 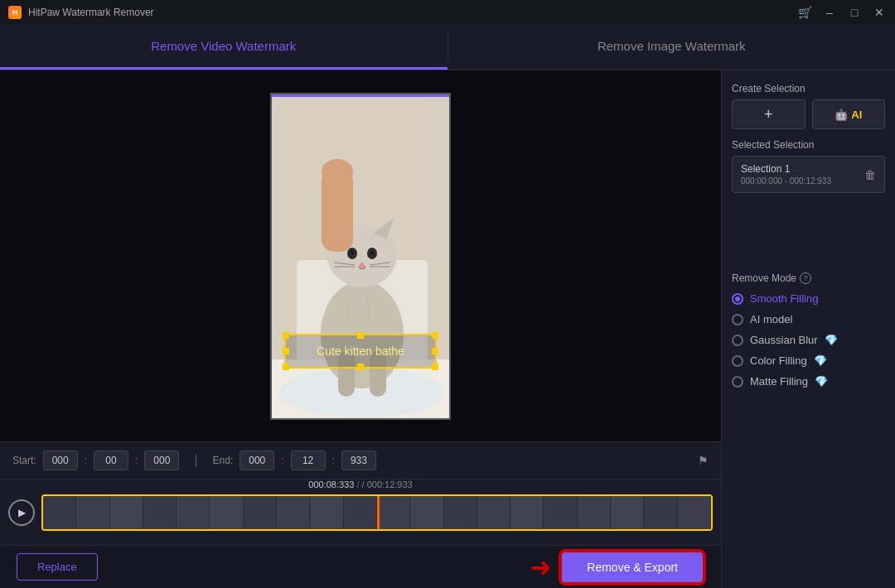 I want to click on remove-mode-section: Remove Mode ? Smooth Filling AI model Ga…, so click(x=809, y=335).